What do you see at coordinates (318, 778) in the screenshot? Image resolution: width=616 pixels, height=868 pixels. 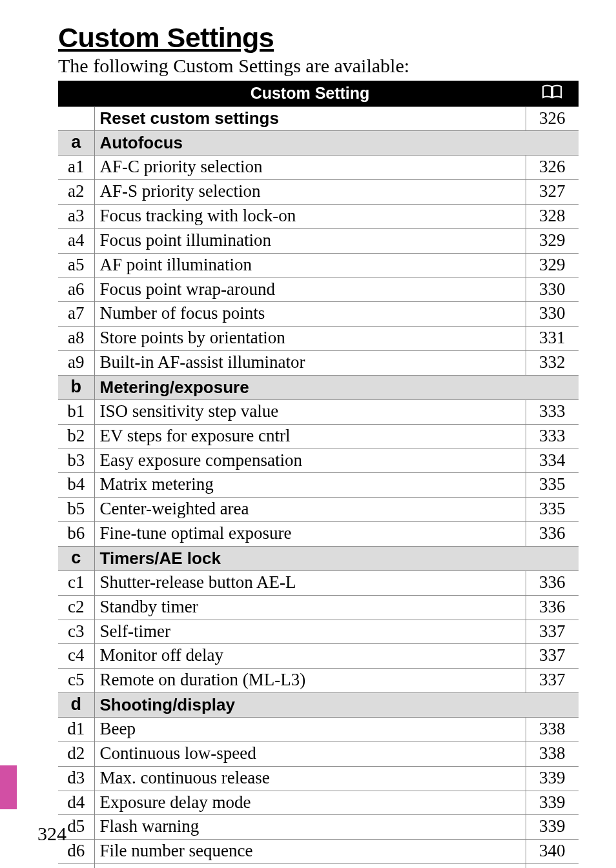 I see `table-row: d3Max. continuous release339` at bounding box center [318, 778].